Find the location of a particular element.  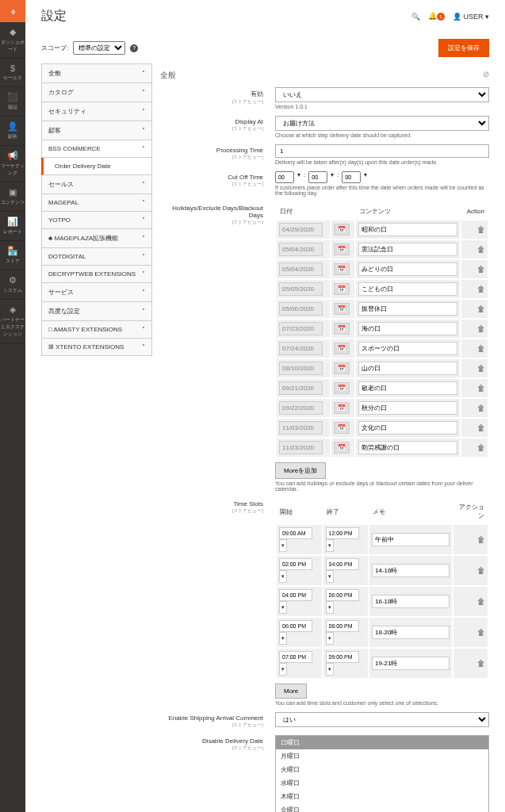

search-icon: 🔍 is located at coordinates (415, 17).